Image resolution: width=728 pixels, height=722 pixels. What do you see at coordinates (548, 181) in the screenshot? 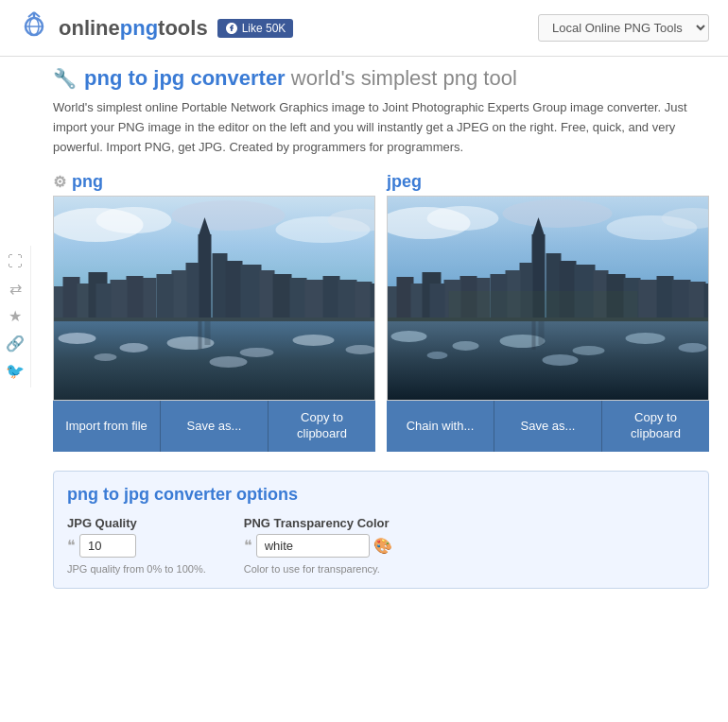
I see `jpeg-panel-title: jpeg` at bounding box center [548, 181].